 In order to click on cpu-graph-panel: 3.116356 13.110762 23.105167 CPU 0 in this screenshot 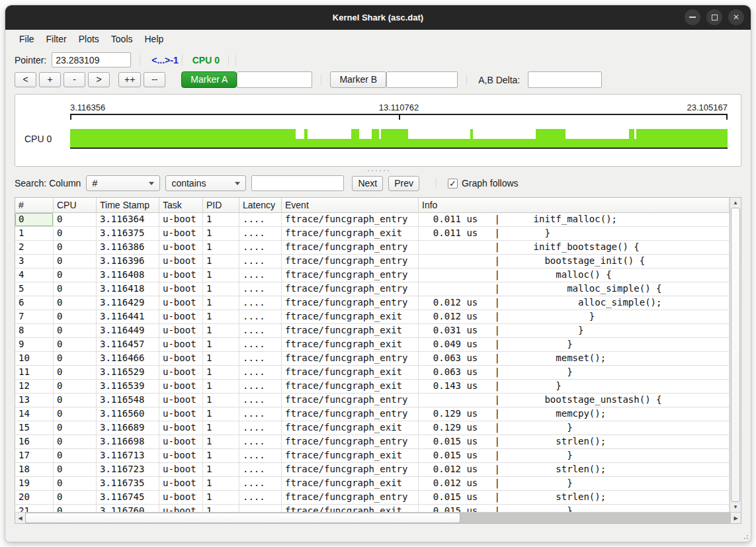, I will do `click(378, 130)`.